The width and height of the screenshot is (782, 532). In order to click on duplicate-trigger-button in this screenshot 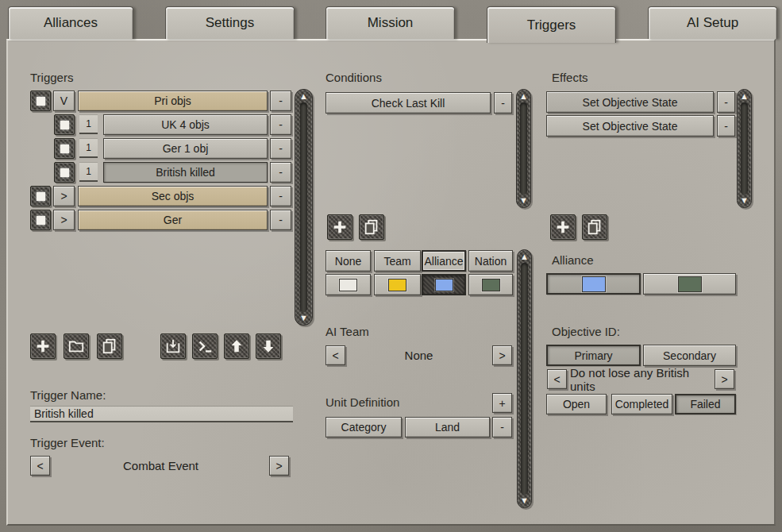, I will do `click(110, 346)`.